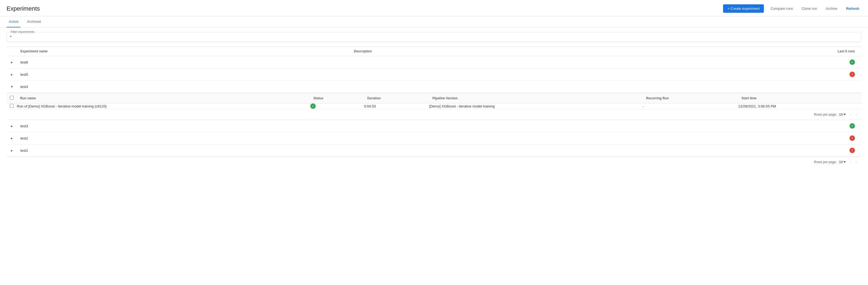 The height and width of the screenshot is (285, 868). Describe the element at coordinates (434, 114) in the screenshot. I see `inner-rows-per-page-bar: Rows per page: 10 25 50 ‹ ›` at that location.